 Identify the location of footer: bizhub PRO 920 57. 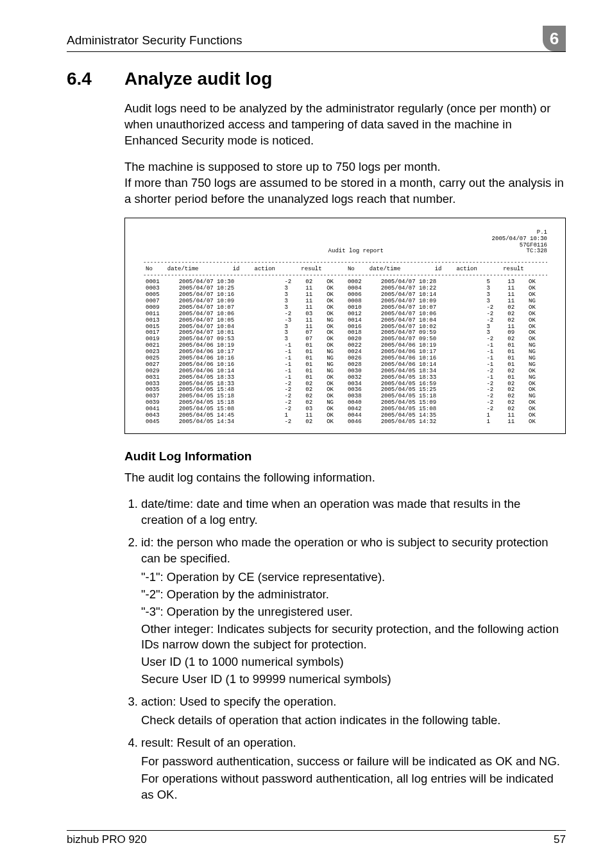
(316, 838).